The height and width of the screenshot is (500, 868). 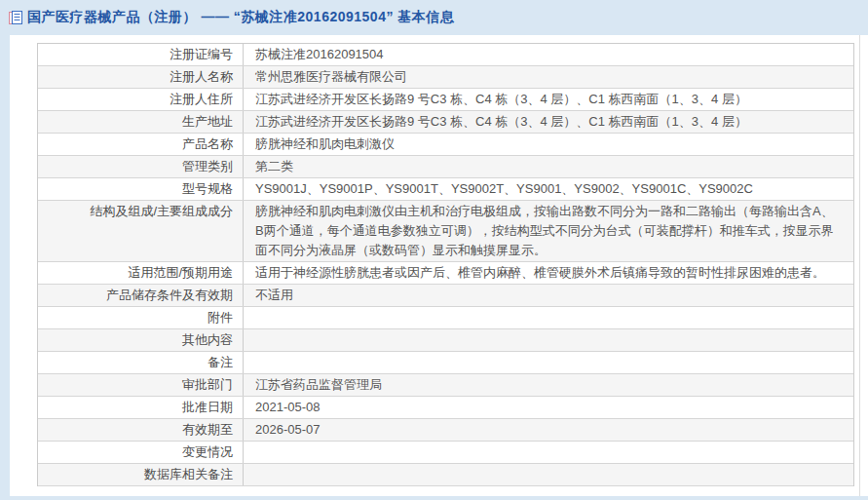 What do you see at coordinates (446, 363) in the screenshot?
I see `table-row-remarks: 备注` at bounding box center [446, 363].